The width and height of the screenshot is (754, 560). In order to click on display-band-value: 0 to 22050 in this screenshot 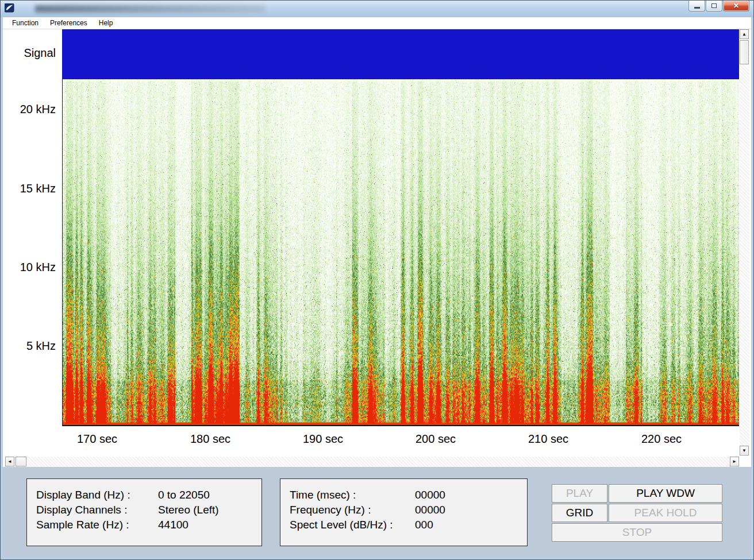, I will do `click(184, 496)`.